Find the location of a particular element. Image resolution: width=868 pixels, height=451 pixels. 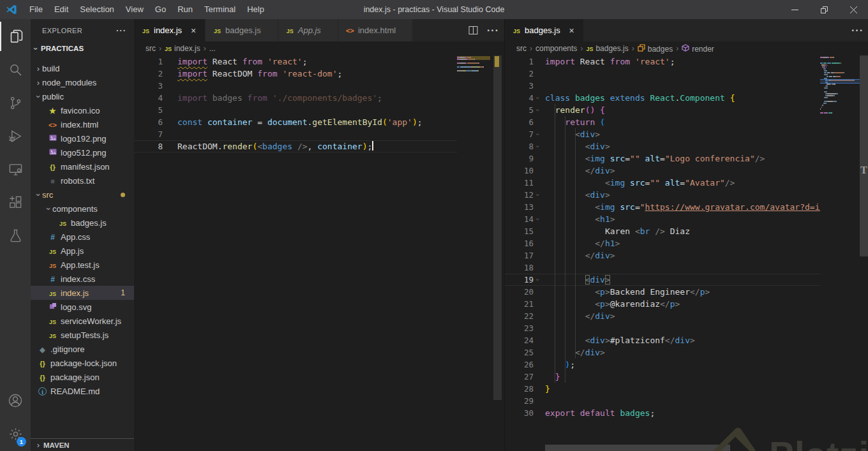

tree-item-public: ›public is located at coordinates (82, 96).